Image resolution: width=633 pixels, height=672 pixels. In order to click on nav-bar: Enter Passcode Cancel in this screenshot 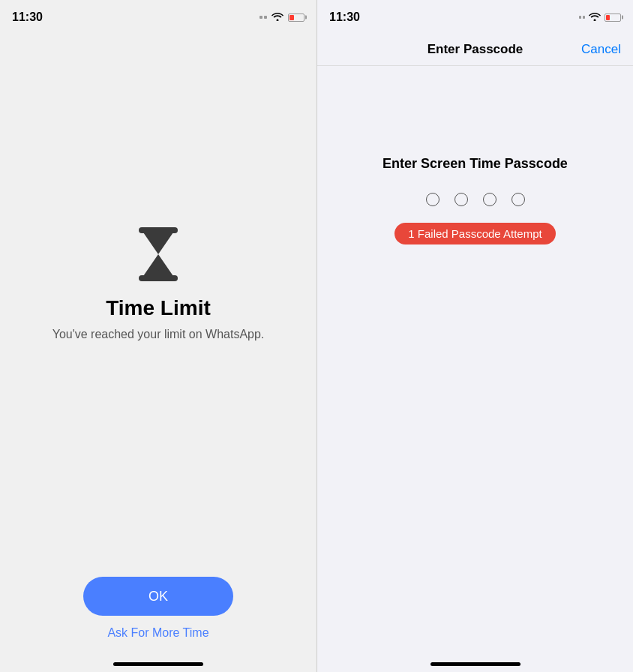, I will do `click(476, 50)`.